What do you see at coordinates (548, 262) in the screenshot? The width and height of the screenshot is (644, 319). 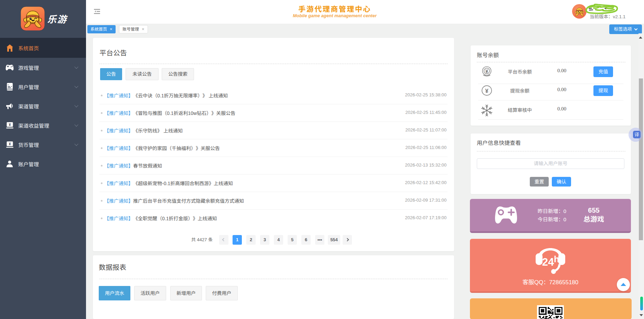 I see `svg-text: 24` at bounding box center [548, 262].